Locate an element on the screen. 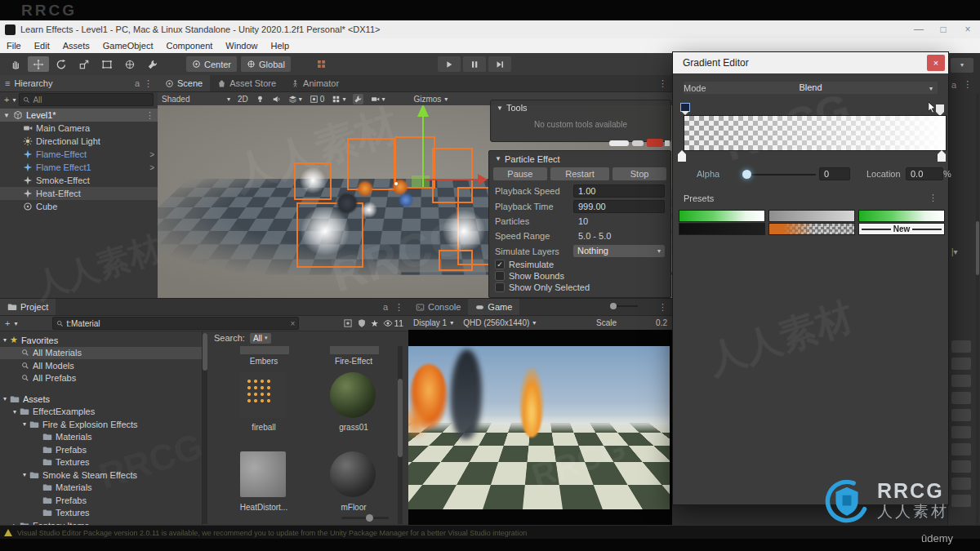 The image size is (980, 551). asset-thumb-fire-effect is located at coordinates (354, 350).